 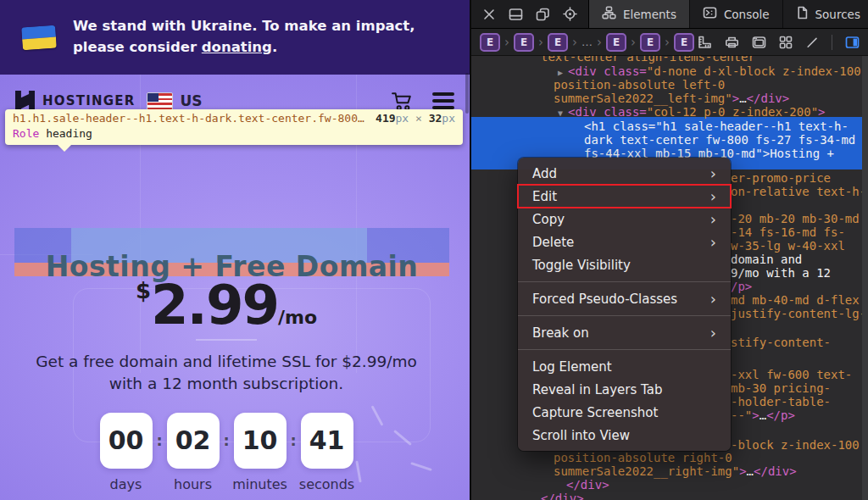 What do you see at coordinates (741, 286) in the screenshot?
I see `dom-tree-line: /p>` at bounding box center [741, 286].